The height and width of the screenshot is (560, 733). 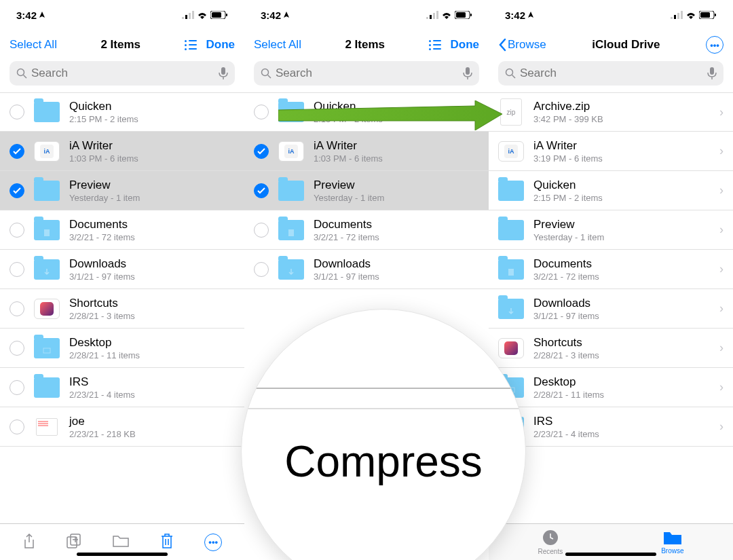 I want to click on list-item: Shortcuts2/28/21 - 3 items, so click(x=122, y=309).